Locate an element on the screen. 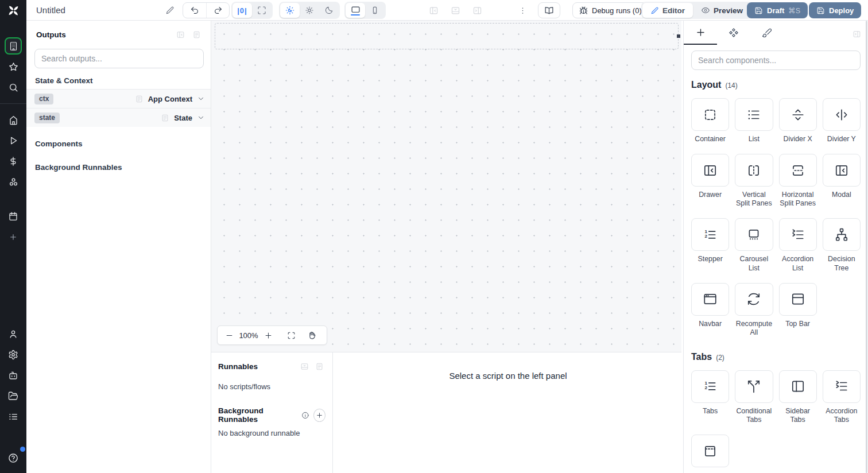 The image size is (868, 473). component-card-navbar: Navbar is located at coordinates (710, 310).